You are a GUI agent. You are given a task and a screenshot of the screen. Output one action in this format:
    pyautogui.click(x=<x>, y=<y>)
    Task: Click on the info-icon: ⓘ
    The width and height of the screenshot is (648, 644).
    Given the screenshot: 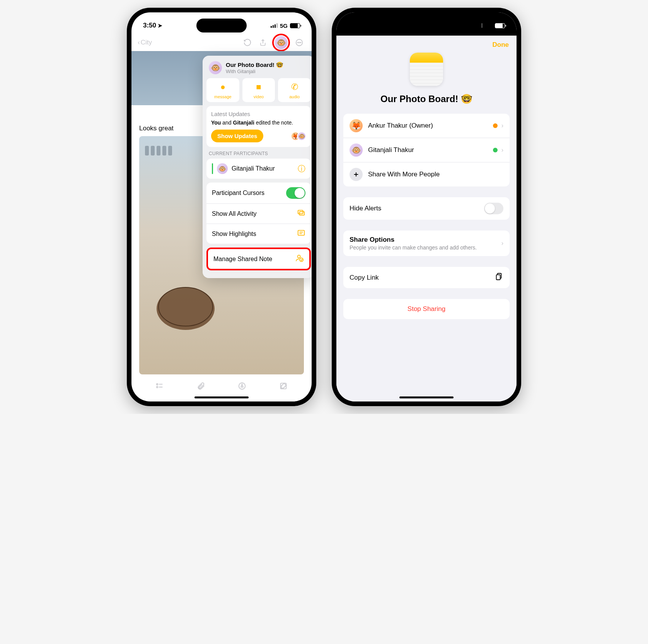 What is the action you would take?
    pyautogui.click(x=302, y=169)
    